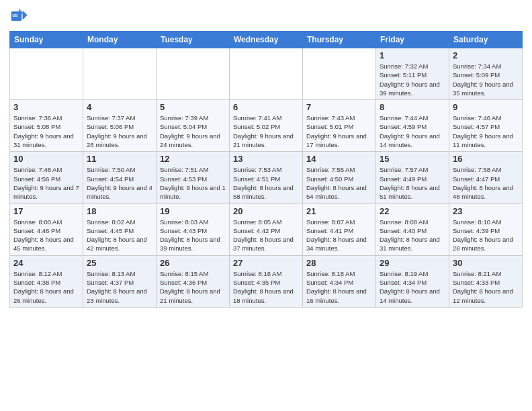  What do you see at coordinates (486, 126) in the screenshot?
I see `calendar-cell-w1d6: 9Sunrise: 7:46 AM Sunset: 4:57 PM Daylig…` at bounding box center [486, 126].